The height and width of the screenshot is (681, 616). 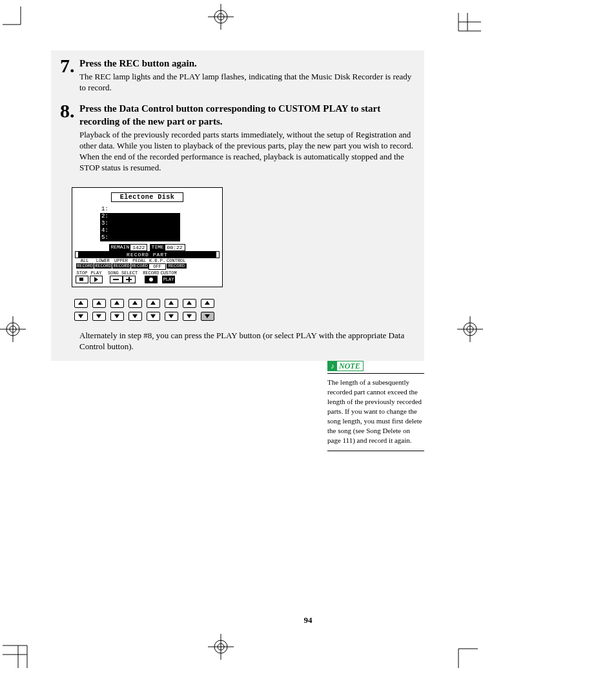 I want to click on note-rule-bottom, so click(x=376, y=451).